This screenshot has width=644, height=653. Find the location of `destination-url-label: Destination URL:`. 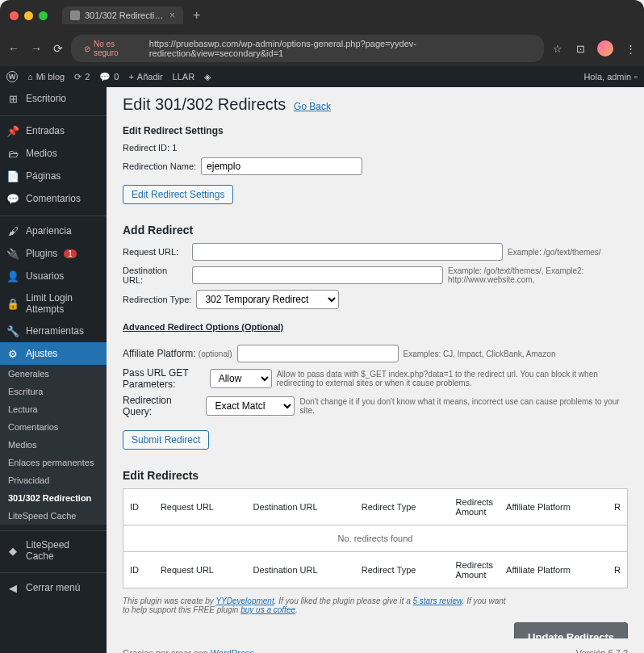

destination-url-label: Destination URL: is located at coordinates (155, 275).